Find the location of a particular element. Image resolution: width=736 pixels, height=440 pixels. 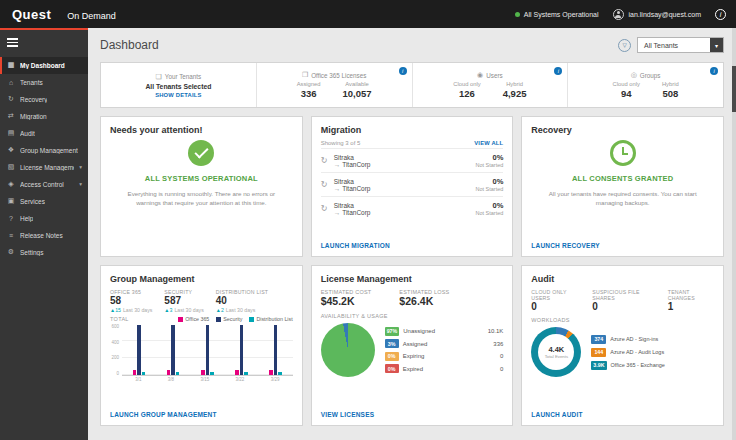

status-text: All Systems Operational is located at coordinates (562, 14).